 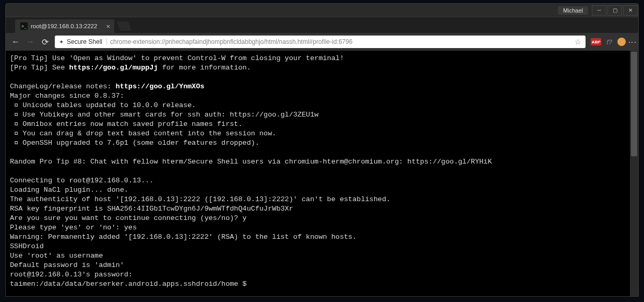 I want to click on minimize-button: ─, so click(x=599, y=10).